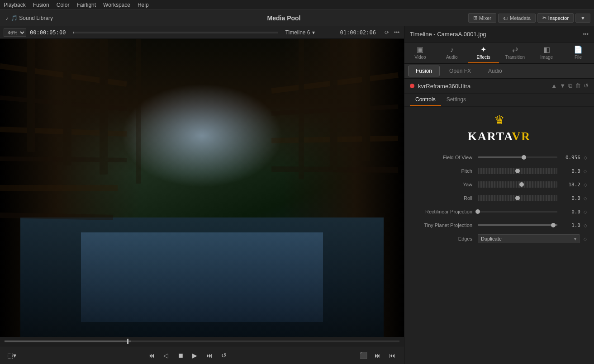 Image resolution: width=594 pixels, height=364 pixels. I want to click on karta-text-vr: VR, so click(522, 137).